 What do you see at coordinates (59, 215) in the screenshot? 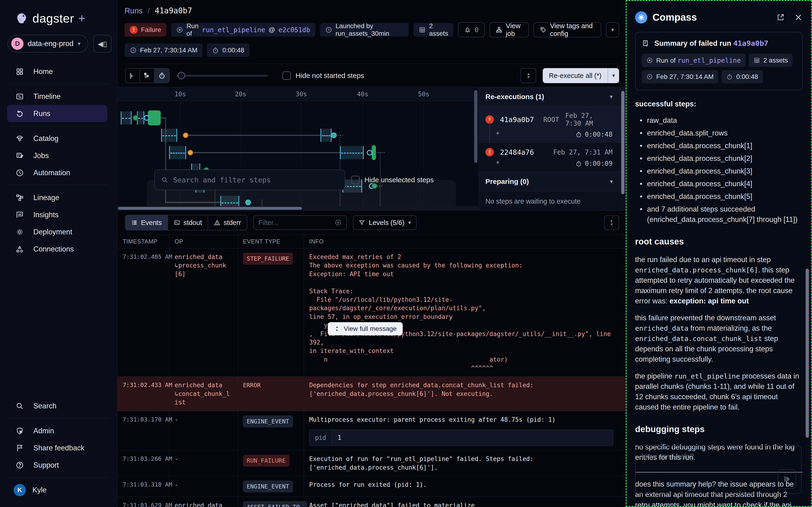
I see `sidebar-item-insights: Insights` at bounding box center [59, 215].